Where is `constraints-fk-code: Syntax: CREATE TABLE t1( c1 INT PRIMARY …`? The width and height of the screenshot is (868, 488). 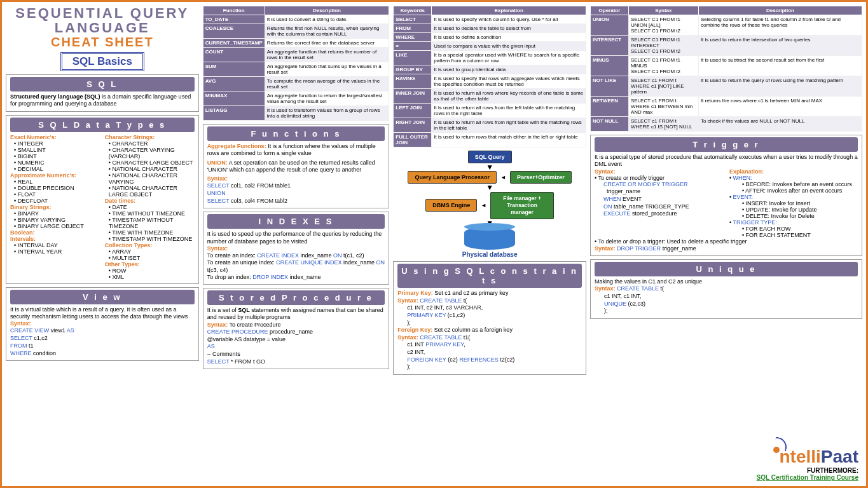 constraints-fk-code: Syntax: CREATE TABLE t1( c1 INT PRIMARY … is located at coordinates (490, 353).